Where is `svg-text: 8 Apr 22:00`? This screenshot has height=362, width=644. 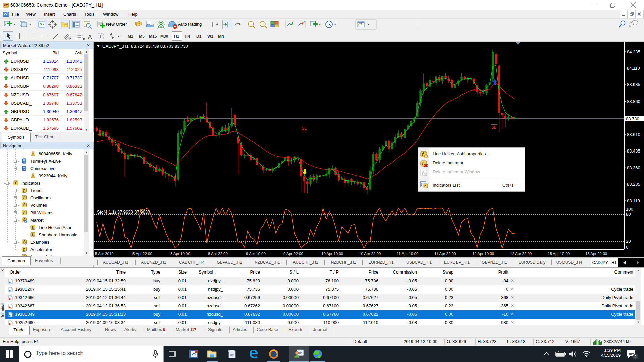 svg-text: 8 Apr 22:00 is located at coordinates (218, 254).